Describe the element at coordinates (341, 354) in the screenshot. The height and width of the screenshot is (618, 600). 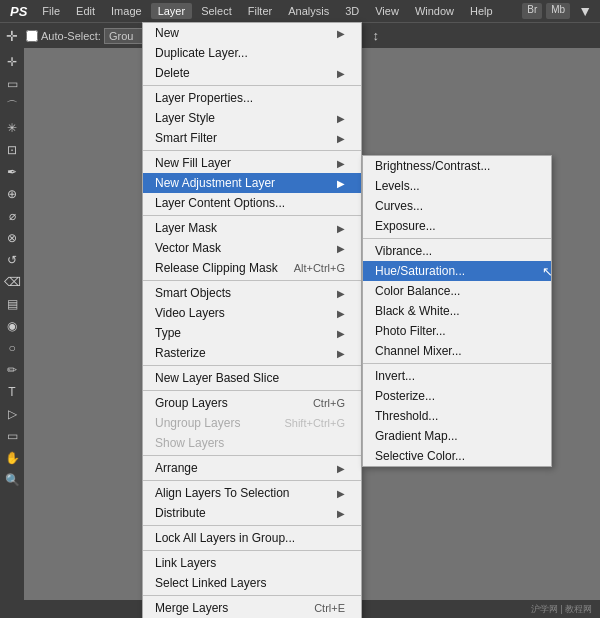
I see `submenu-arrow-rasterize: ▶` at that location.